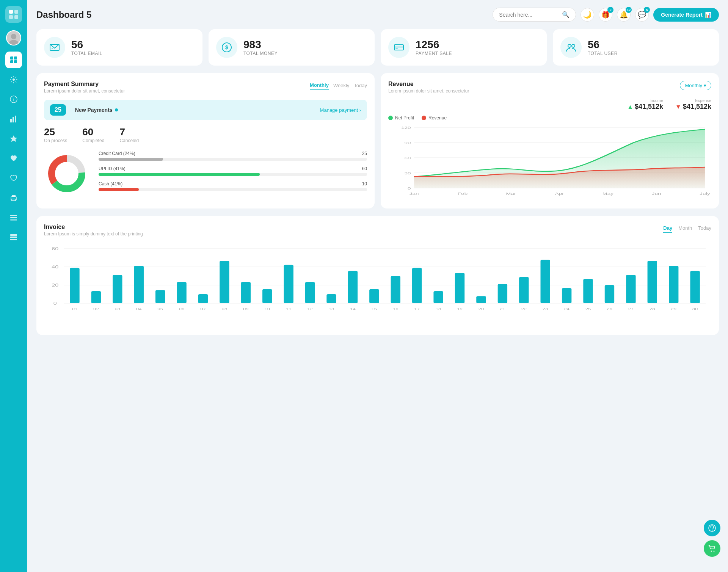 The width and height of the screenshot is (728, 572). I want to click on invoice-titles: Invoice Lorem Ipsum is simply dummy text…, so click(93, 230).